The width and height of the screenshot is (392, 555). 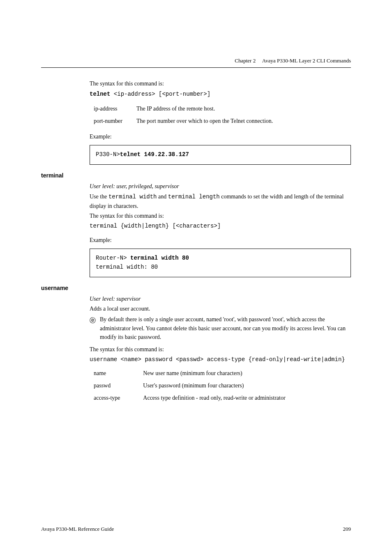 I want to click on telnet-code-box: P330-N>telnet 149.22.38.127, so click(x=220, y=155).